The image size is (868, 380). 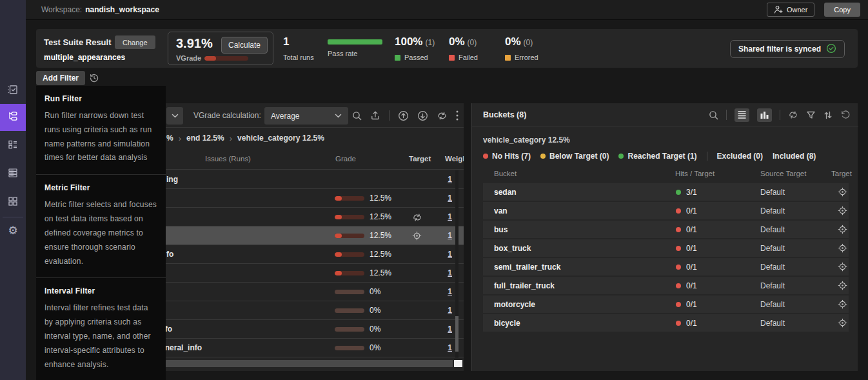 What do you see at coordinates (458, 364) in the screenshot?
I see `horizontal-scrollbar-thumb` at bounding box center [458, 364].